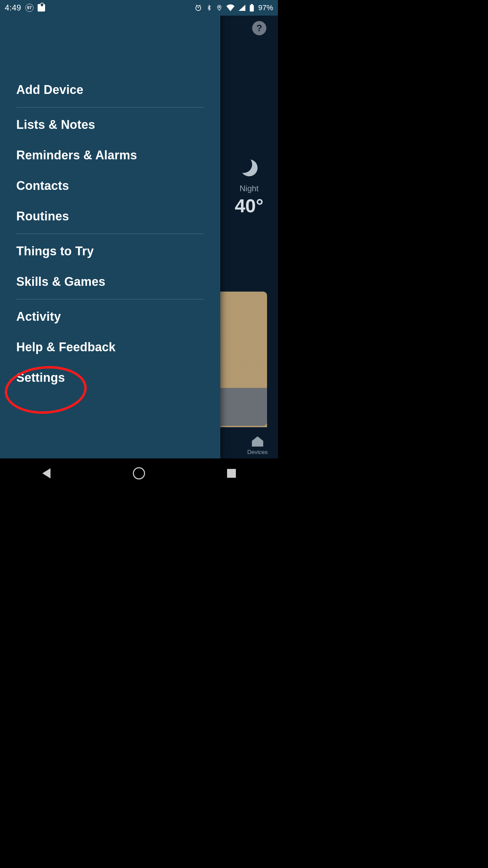 Image resolution: width=488 pixels, height=868 pixels. I want to click on status-cell-signal-icon, so click(242, 8).